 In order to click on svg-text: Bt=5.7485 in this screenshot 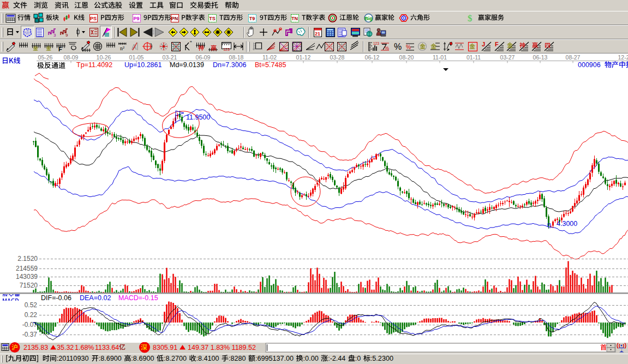, I will do `click(271, 65)`.